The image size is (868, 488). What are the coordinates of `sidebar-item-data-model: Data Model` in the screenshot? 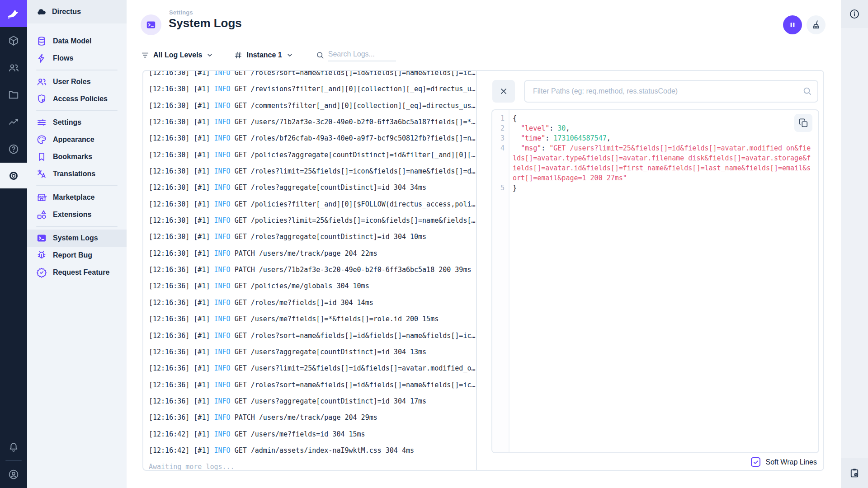 It's located at (77, 41).